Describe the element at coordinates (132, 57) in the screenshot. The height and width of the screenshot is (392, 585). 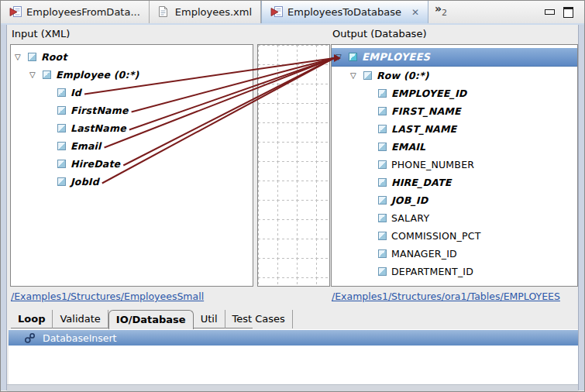
I see `tree-item-Root: ▽Root` at that location.